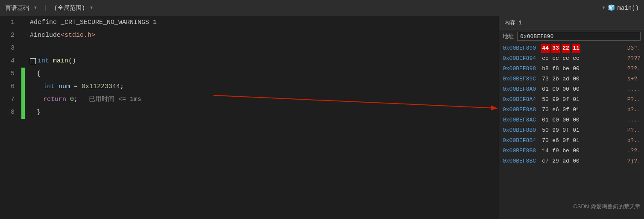 The image size is (644, 219). What do you see at coordinates (612, 8) in the screenshot?
I see `main-icon: 🧊` at bounding box center [612, 8].